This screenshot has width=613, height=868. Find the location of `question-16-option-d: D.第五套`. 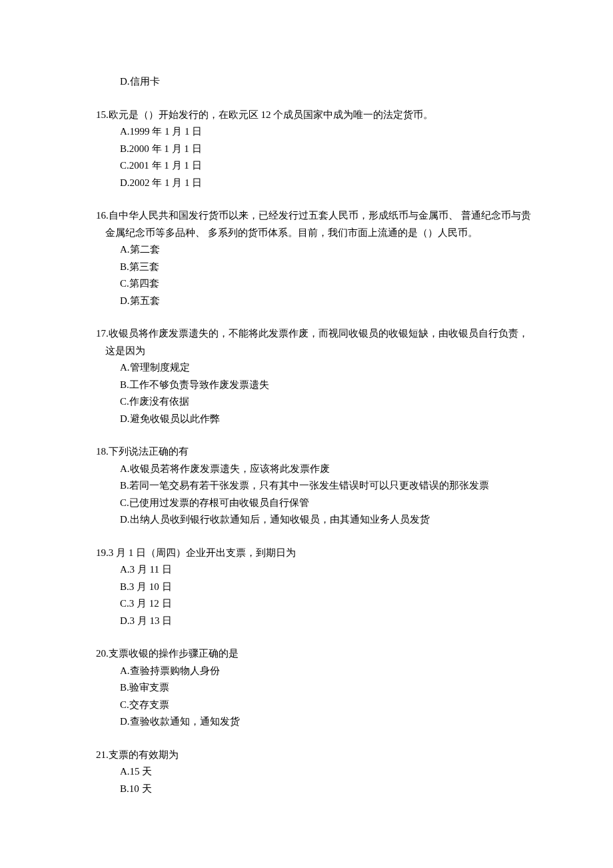

question-16-option-d: D.第五套 is located at coordinates (326, 301).